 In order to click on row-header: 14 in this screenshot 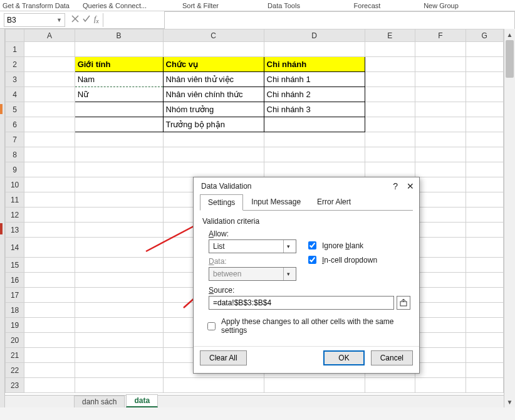, I will do `click(15, 248)`.